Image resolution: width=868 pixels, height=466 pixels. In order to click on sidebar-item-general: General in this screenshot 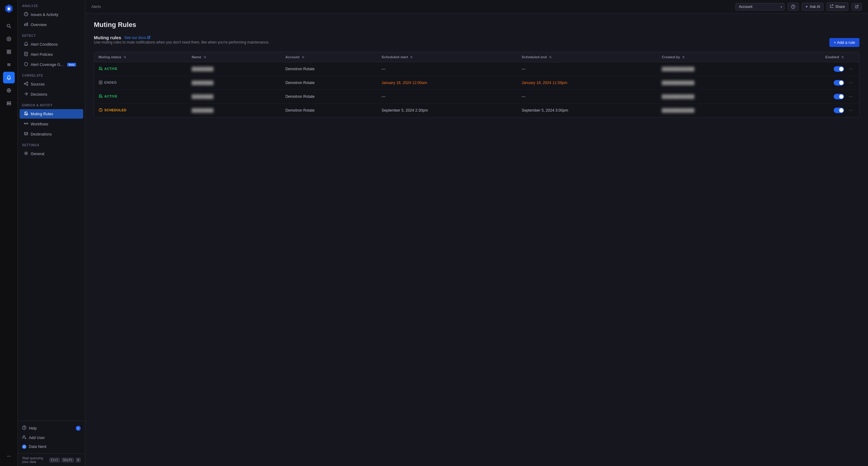, I will do `click(51, 154)`.